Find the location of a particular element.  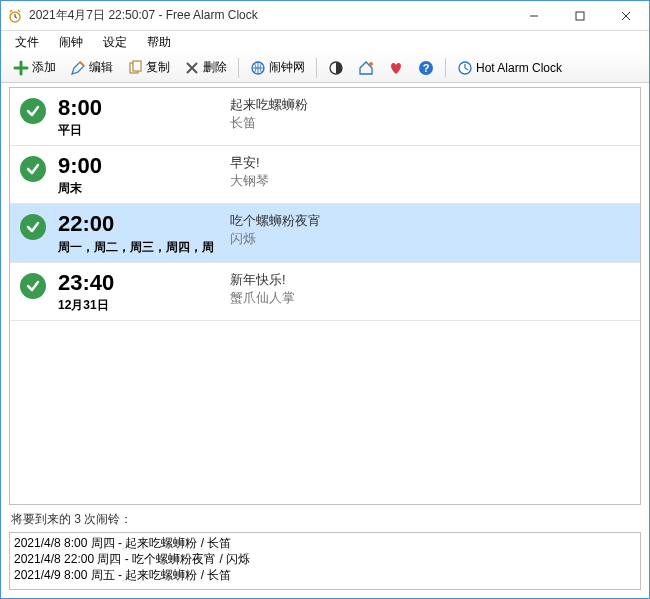

alarm-message: 早安! is located at coordinates (430, 163).